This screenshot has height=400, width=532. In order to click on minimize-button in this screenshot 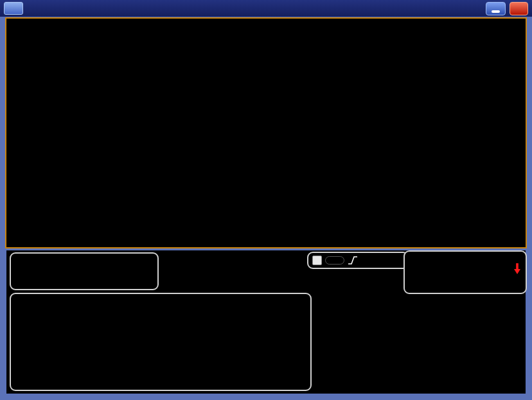, I will do `click(496, 9)`.